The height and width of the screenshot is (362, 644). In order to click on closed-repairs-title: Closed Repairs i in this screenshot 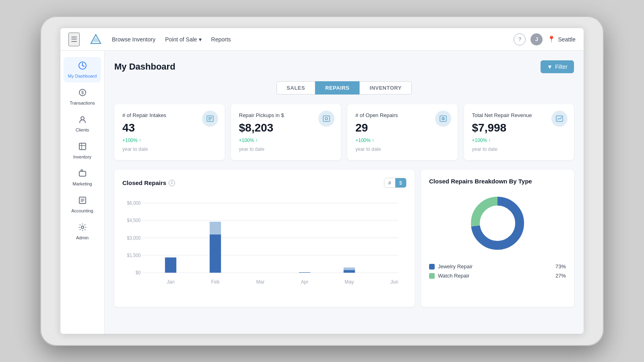, I will do `click(149, 183)`.